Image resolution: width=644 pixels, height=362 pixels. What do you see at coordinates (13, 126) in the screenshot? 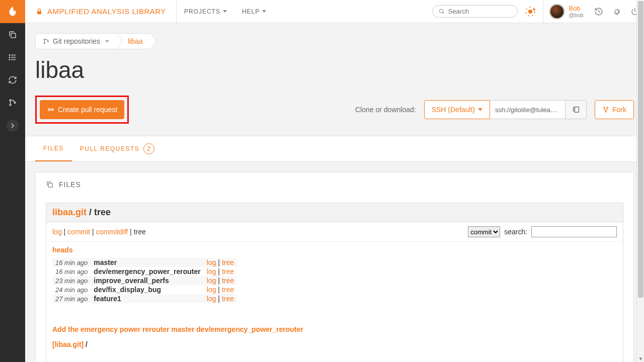
I see `chevron-right-icon` at bounding box center [13, 126].